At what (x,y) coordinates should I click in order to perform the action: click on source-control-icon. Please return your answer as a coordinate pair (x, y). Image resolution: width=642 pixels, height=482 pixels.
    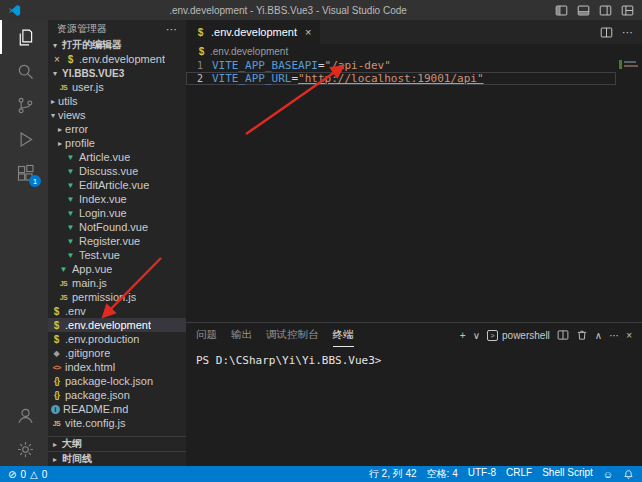
    Looking at the image, I should click on (26, 106).